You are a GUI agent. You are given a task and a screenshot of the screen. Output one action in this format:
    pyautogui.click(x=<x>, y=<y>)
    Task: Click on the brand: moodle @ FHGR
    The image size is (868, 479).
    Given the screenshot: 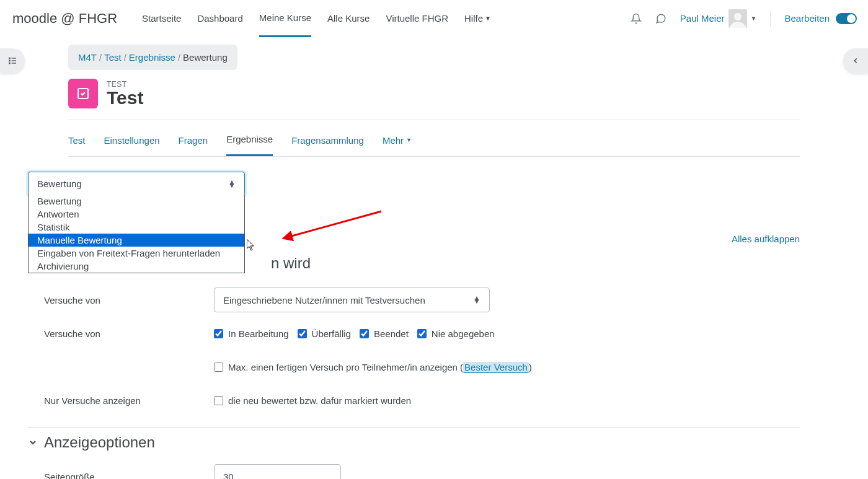 What is the action you would take?
    pyautogui.click(x=64, y=19)
    